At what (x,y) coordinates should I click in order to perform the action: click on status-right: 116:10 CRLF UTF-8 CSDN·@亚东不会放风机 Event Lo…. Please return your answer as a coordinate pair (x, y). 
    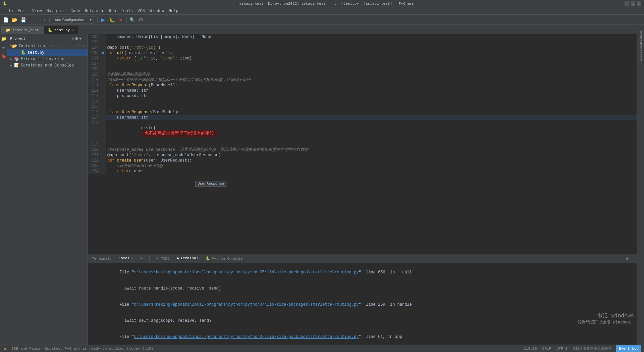
    Looking at the image, I should click on (582, 349).